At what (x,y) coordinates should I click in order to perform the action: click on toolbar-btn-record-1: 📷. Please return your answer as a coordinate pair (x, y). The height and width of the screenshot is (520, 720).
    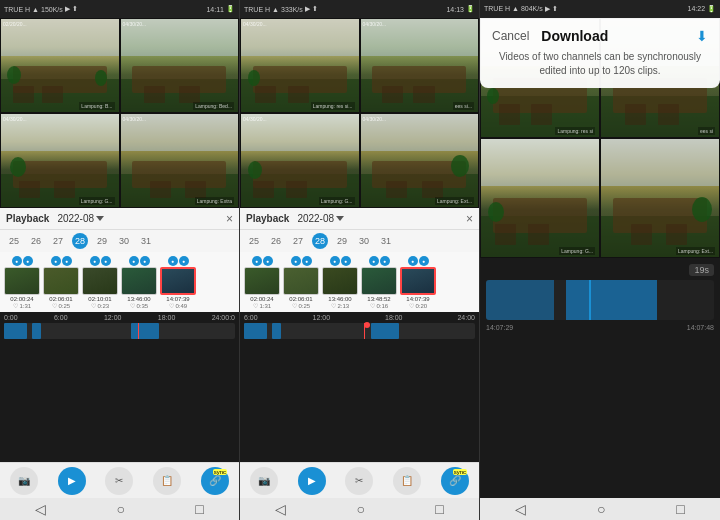
    Looking at the image, I should click on (24, 481).